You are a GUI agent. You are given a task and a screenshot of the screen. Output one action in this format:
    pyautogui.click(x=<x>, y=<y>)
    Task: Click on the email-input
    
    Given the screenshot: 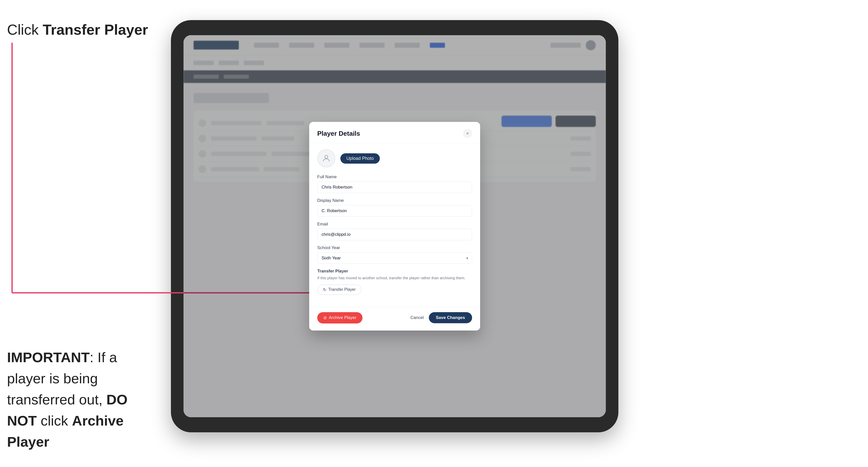 What is the action you would take?
    pyautogui.click(x=395, y=235)
    